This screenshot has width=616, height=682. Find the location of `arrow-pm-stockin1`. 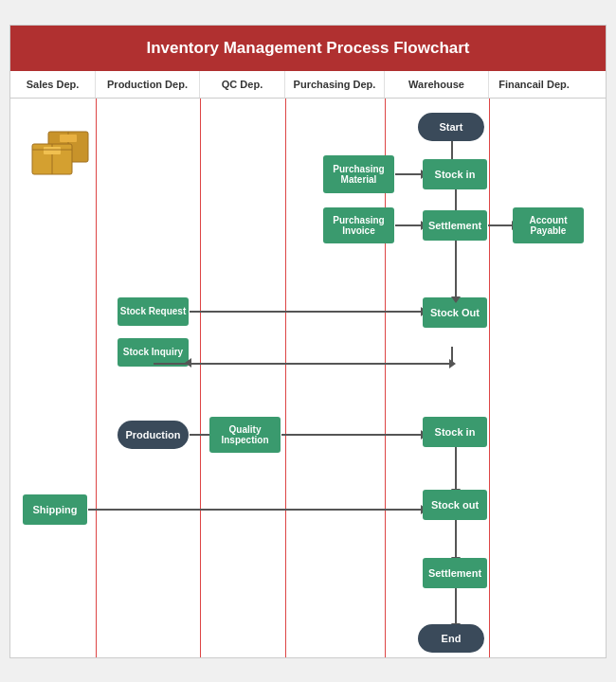

arrow-pm-stockin1 is located at coordinates (408, 174).